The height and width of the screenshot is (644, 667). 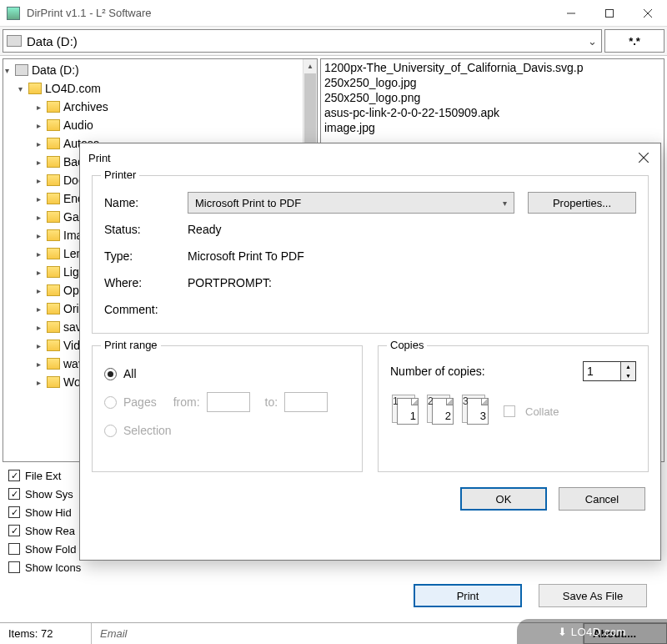 I want to click on printer-group-label: Printer, so click(x=120, y=175).